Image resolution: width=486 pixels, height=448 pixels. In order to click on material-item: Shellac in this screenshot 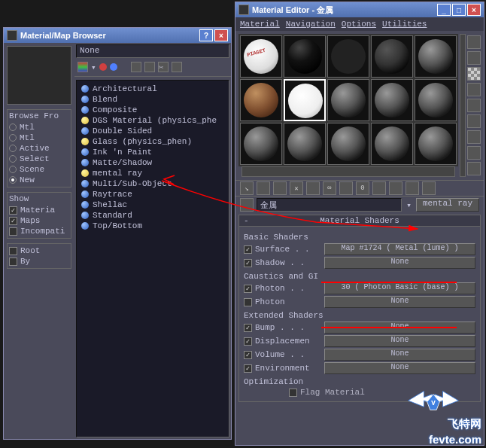, I will do `click(153, 205)`.